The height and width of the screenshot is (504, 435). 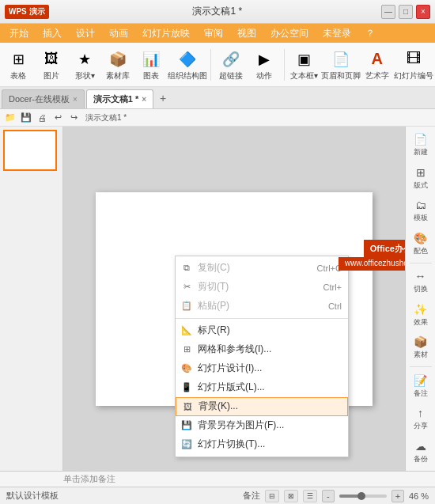 What do you see at coordinates (377, 65) in the screenshot?
I see `toolbar-wordart: A 艺术字` at bounding box center [377, 65].